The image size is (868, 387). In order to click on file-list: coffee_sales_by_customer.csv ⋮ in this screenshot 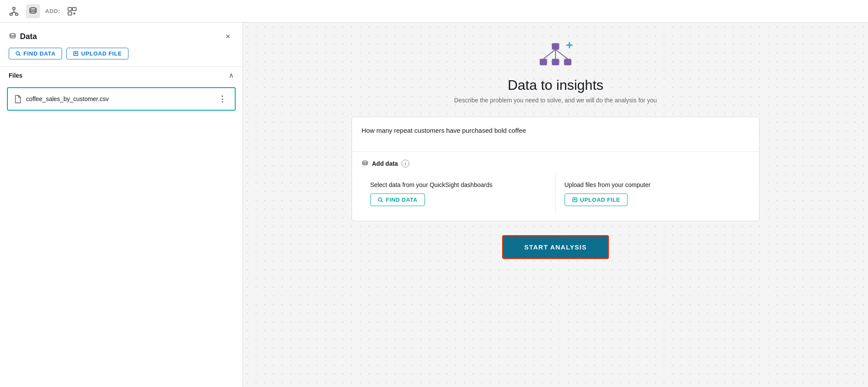, I will do `click(122, 99)`.